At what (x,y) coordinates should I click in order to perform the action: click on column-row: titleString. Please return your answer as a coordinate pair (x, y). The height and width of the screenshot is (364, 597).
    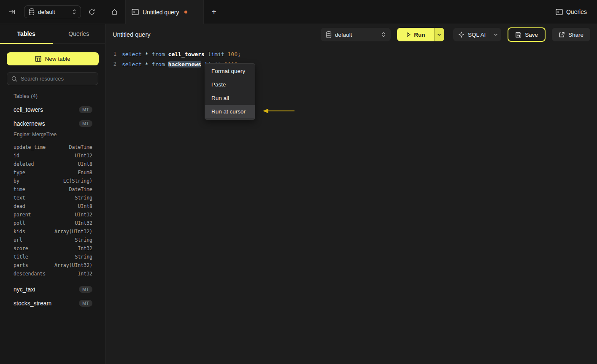
    Looking at the image, I should click on (53, 257).